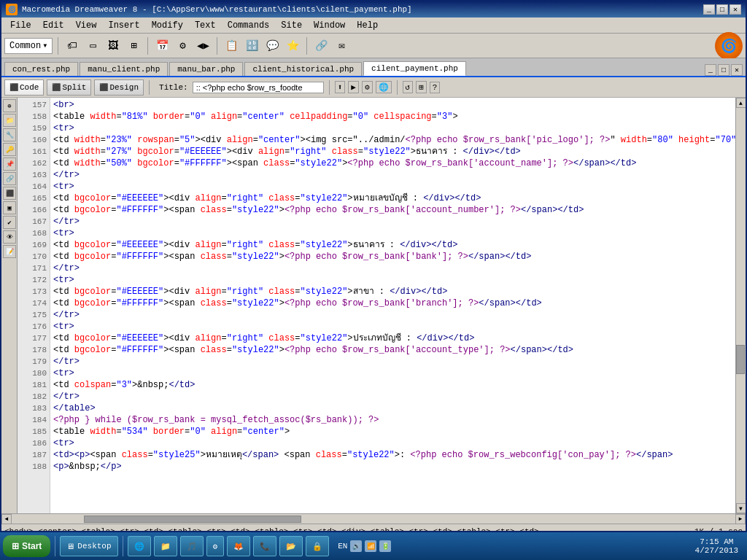  Describe the element at coordinates (392, 432) in the screenshot. I see `code-line: <table width="534" border="0" align="cen…` at that location.